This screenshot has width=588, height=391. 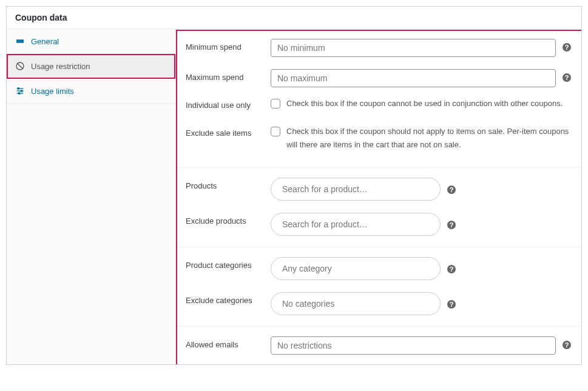 I want to click on row-exclude-sale: Exclude sale items Check this box if the…, so click(x=379, y=138).